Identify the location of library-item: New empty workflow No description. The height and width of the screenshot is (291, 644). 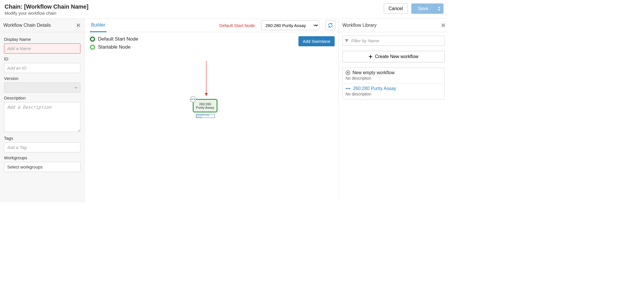
(394, 76).